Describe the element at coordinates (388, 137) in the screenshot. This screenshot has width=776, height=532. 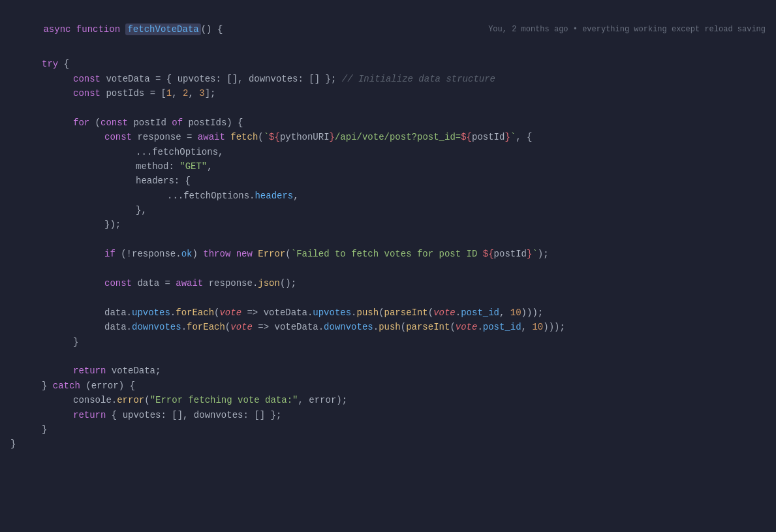
I see `const-response-line: const response = await fetch(`${pythonUR…` at that location.